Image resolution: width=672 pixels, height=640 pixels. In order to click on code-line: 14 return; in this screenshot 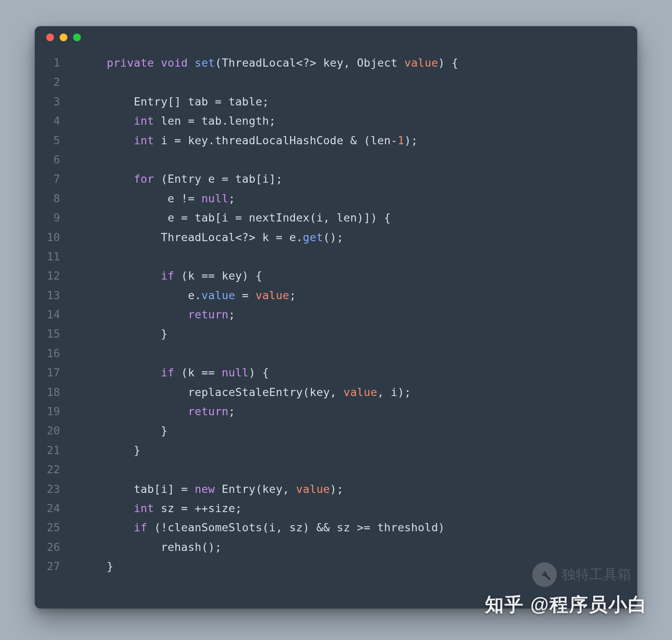, I will do `click(336, 318)`.